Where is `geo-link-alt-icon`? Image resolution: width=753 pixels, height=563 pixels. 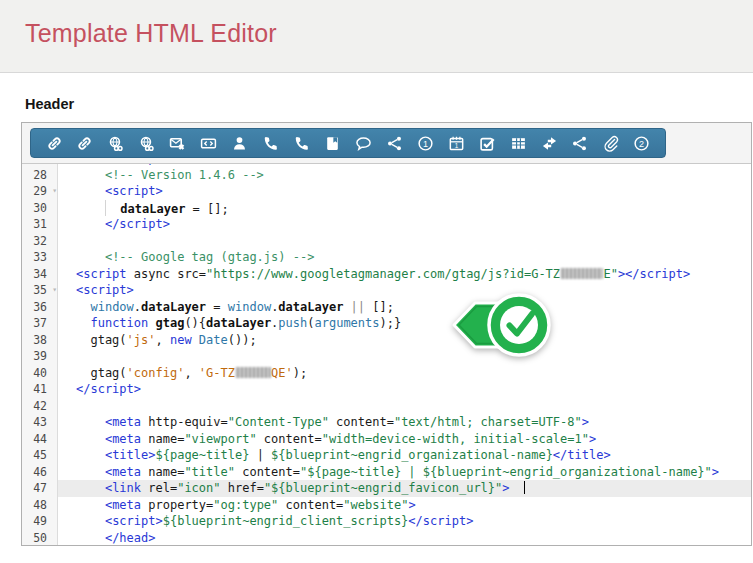 geo-link-alt-icon is located at coordinates (147, 143).